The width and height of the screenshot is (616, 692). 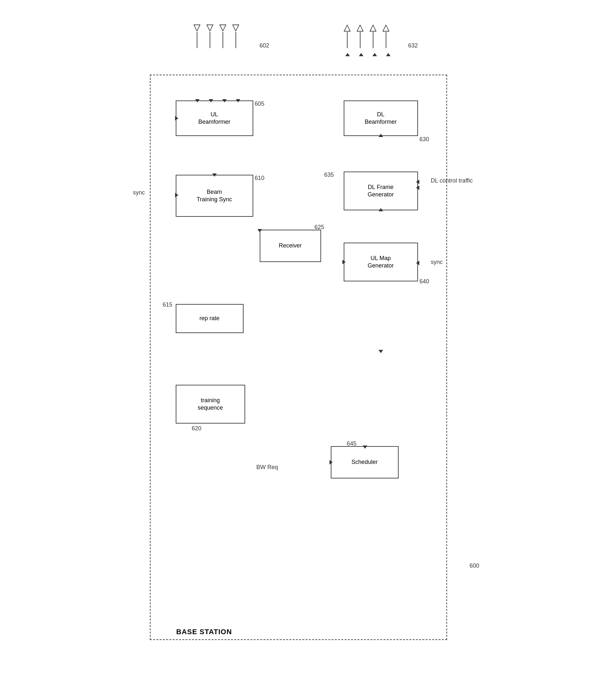 What do you see at coordinates (139, 193) in the screenshot?
I see `sync-label: sync` at bounding box center [139, 193].